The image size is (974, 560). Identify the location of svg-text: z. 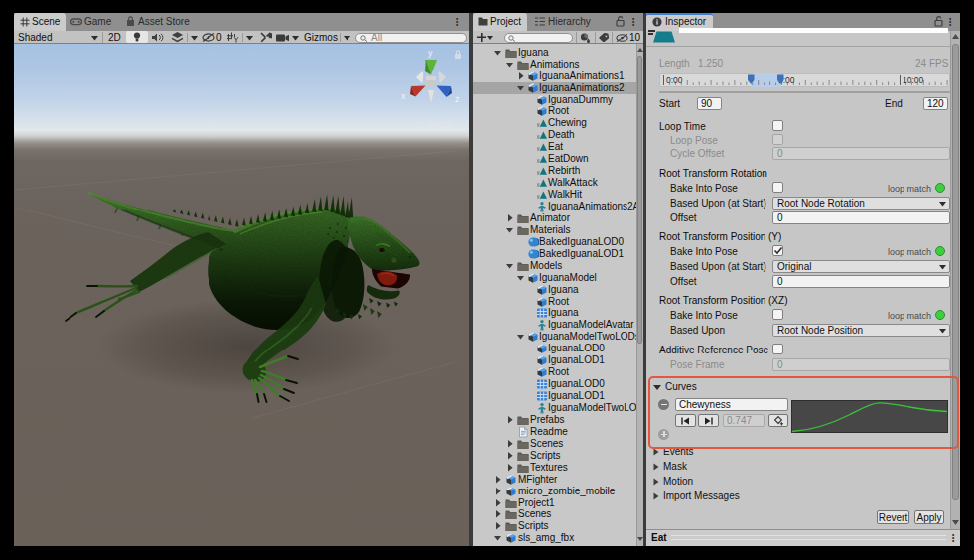
(457, 99).